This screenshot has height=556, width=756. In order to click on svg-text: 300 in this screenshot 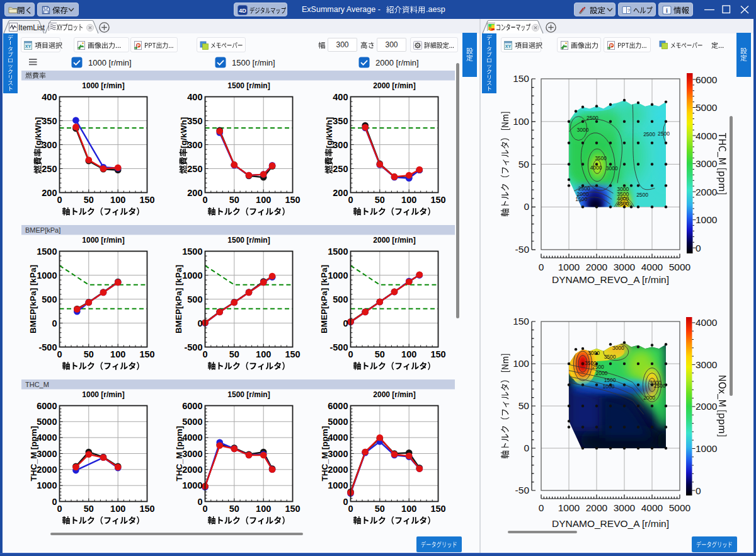, I will do `click(195, 145)`.